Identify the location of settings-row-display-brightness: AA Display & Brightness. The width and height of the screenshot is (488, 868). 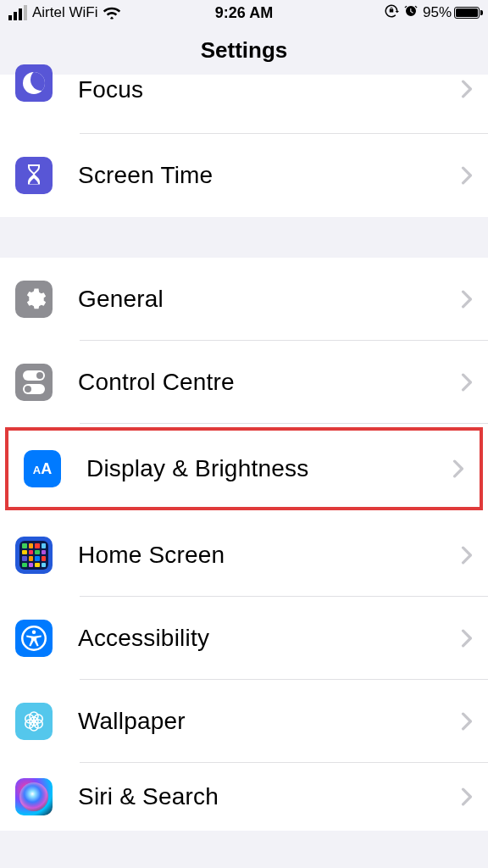
(244, 469).